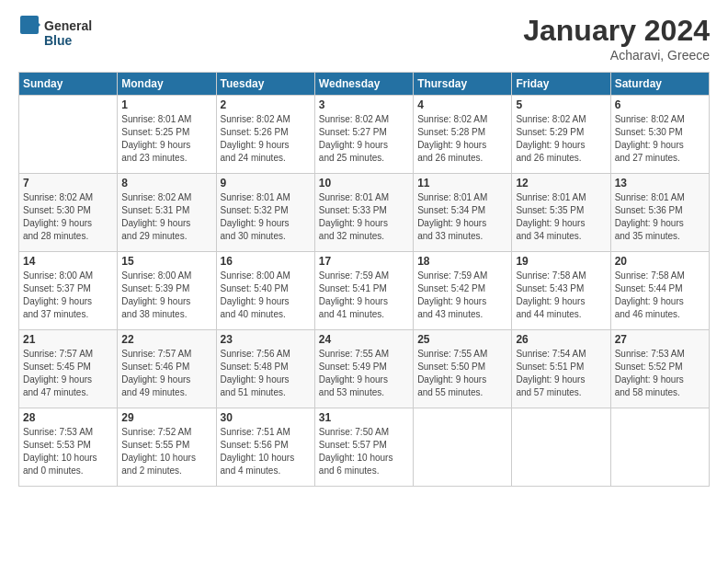  Describe the element at coordinates (167, 291) in the screenshot. I see `table-row: 15Sunrise: 8:00 AM Sunset: 5:39 PM Dayli…` at that location.